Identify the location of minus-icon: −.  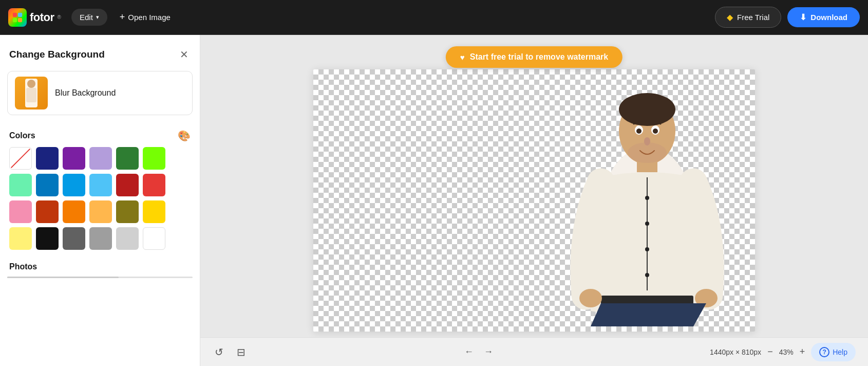
(770, 352).